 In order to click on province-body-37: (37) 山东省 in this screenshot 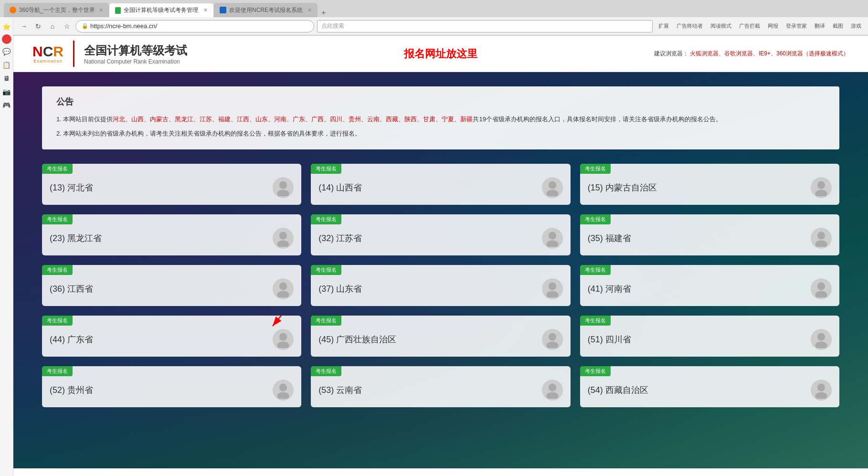, I will do `click(440, 286)`.